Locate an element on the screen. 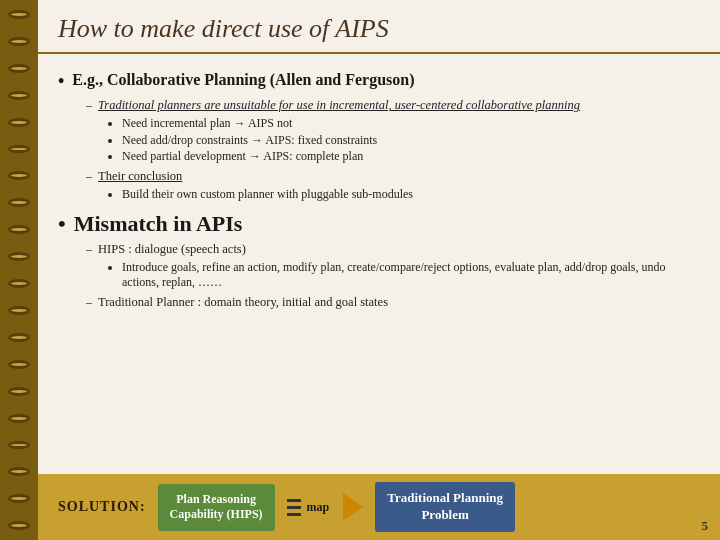 This screenshot has width=720, height=540. dot-item-1-3: Need partial development → AIPS: complet… is located at coordinates (411, 157).